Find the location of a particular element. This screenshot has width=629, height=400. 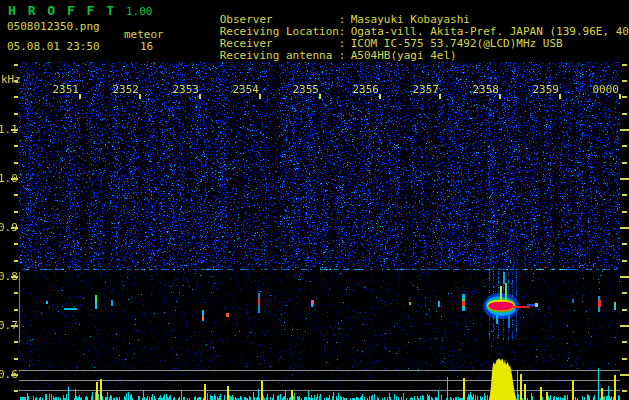

time-axis-label: 2353 is located at coordinates (185, 90).